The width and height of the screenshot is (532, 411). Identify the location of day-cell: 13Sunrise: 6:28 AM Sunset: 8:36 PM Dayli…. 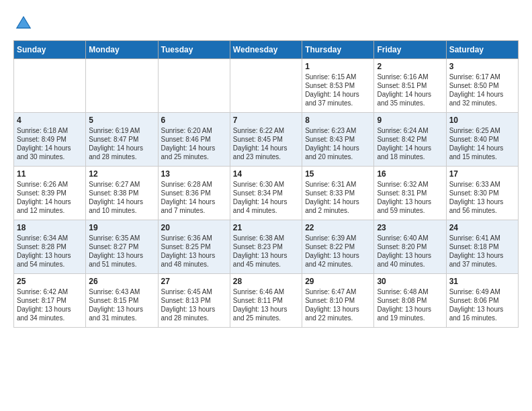
(193, 193).